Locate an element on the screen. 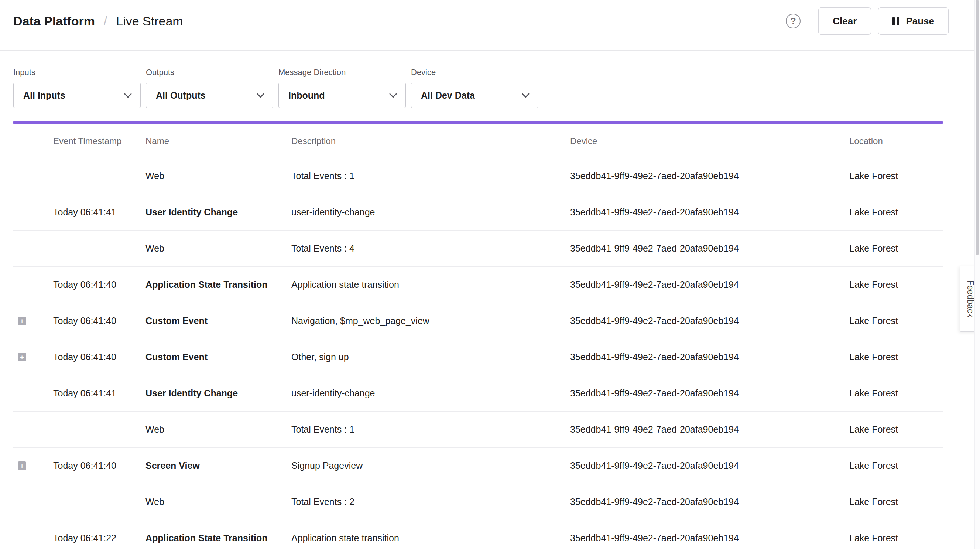 This screenshot has width=980, height=549. breadcrumb-root: Data Platform is located at coordinates (54, 21).